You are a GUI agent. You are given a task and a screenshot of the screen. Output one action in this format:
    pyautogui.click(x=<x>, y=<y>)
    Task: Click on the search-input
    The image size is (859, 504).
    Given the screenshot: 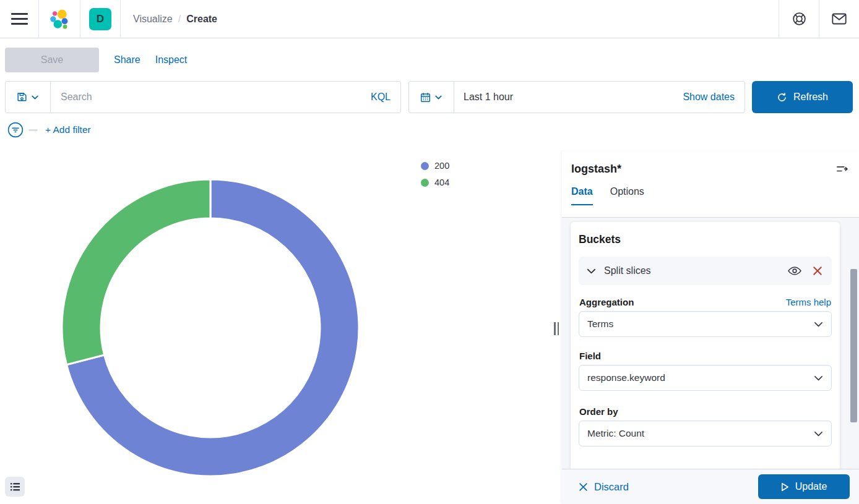 What is the action you would take?
    pyautogui.click(x=205, y=97)
    